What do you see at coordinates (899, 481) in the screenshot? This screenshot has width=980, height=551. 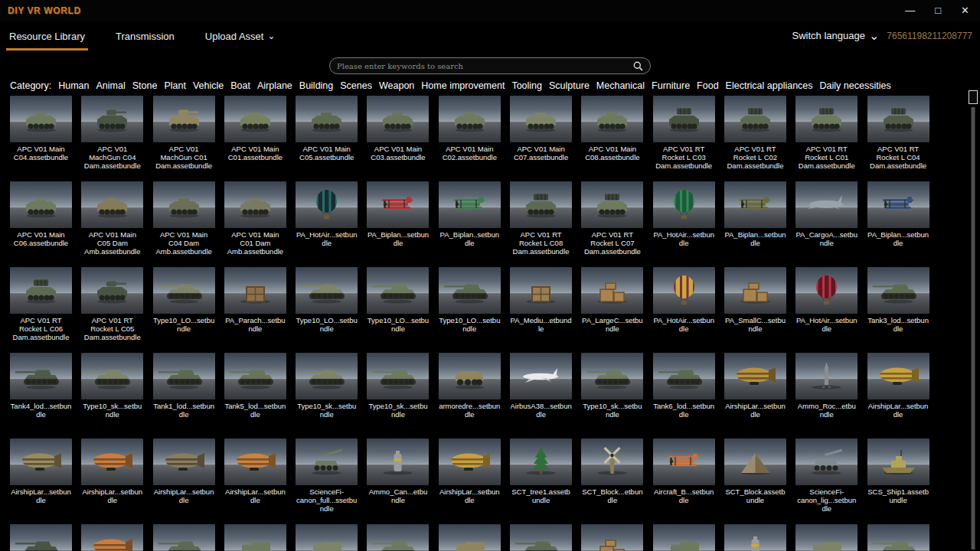 I see `asset-card: SCS_Ship1.assetbundle` at bounding box center [899, 481].